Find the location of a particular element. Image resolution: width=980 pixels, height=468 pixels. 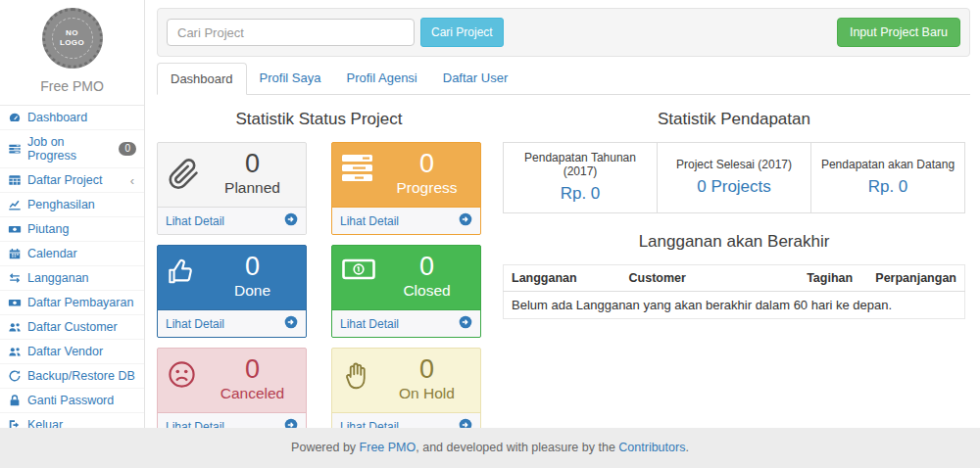

income-section-title: Statistik Pendapatan is located at coordinates (734, 119).